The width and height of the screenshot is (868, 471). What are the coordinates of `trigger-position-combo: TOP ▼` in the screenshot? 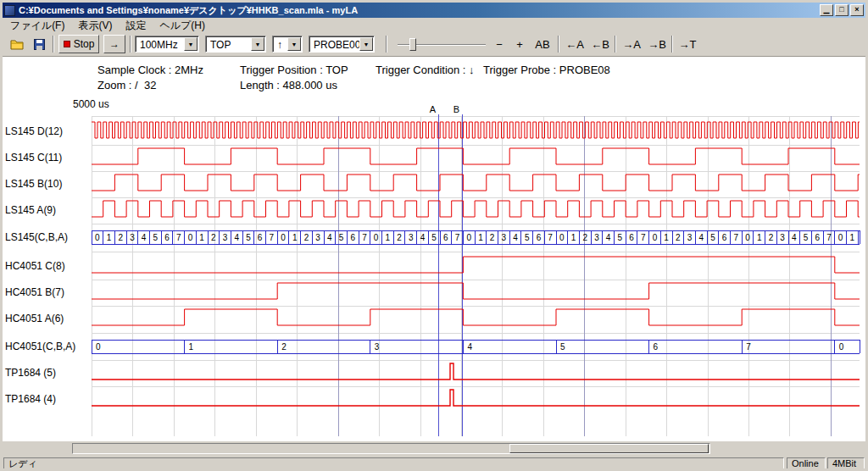 It's located at (236, 44).